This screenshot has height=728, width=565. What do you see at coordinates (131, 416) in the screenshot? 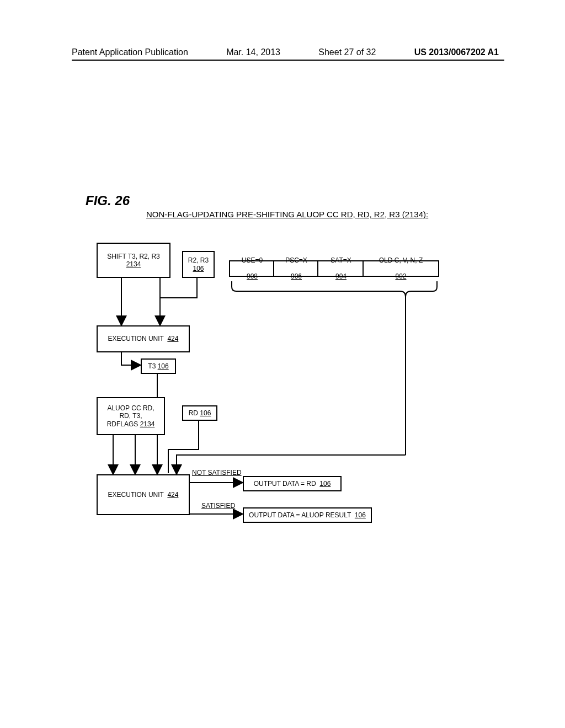
I see `aluop-box: ALUOP CC RD, RD, T3, RDFLAGS 2134` at bounding box center [131, 416].